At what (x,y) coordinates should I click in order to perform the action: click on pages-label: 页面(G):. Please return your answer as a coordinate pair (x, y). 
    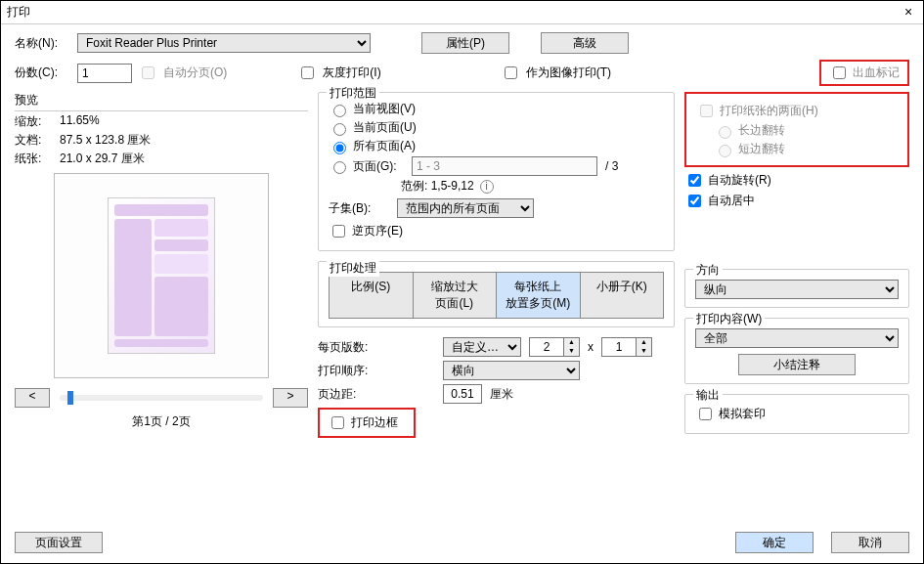
    Looking at the image, I should click on (380, 166).